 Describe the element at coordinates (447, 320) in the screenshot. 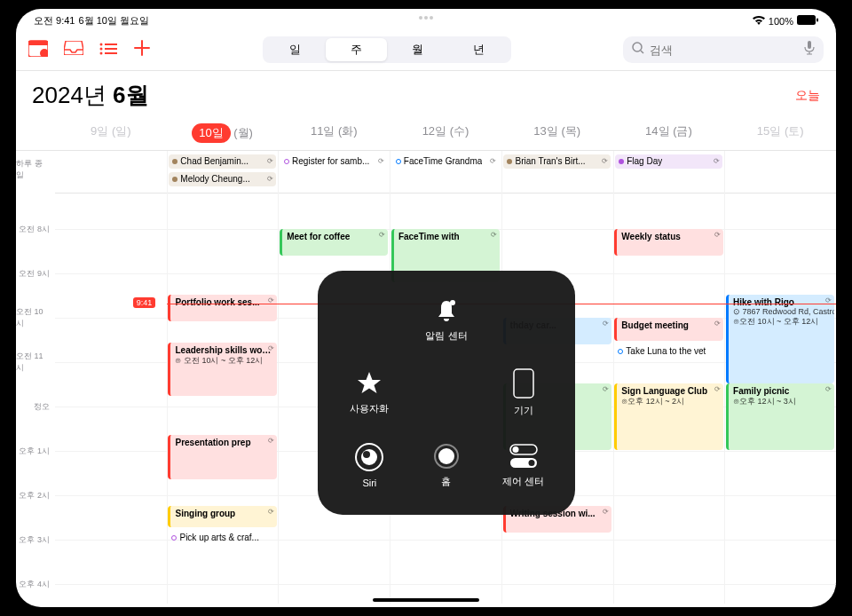

I see `at-notification-center: 알림 센터` at that location.